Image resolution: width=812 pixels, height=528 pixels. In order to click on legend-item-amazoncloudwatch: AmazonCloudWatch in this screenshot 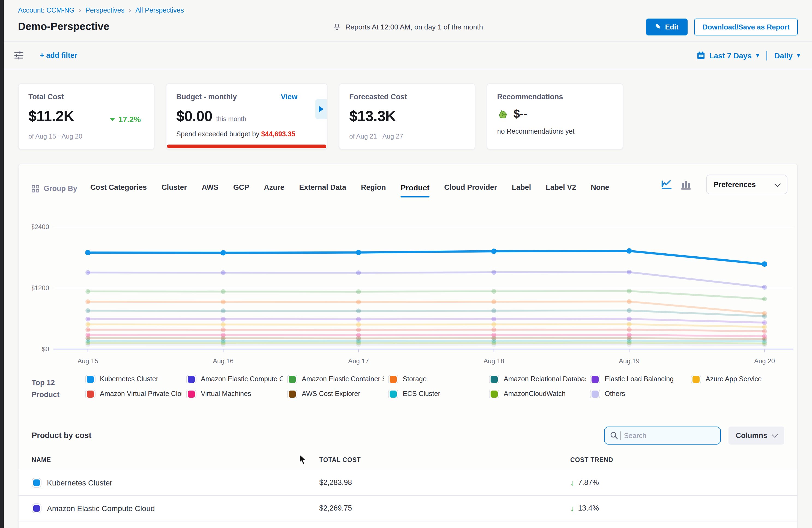, I will do `click(537, 394)`.